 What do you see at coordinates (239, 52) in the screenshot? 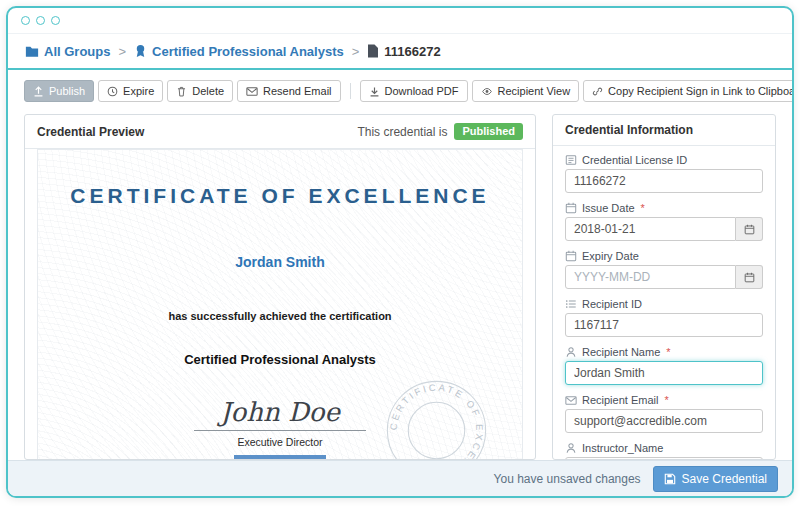
I see `breadcrumb-group: Certified Professional Analysts` at bounding box center [239, 52].